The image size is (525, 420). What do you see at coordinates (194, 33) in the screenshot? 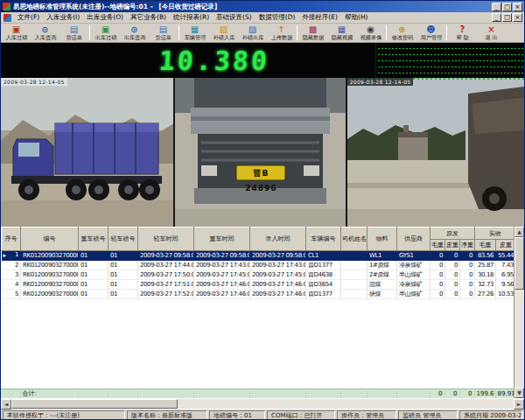
I see `vehicle-manage-button: ▦车辆管理` at bounding box center [194, 33].